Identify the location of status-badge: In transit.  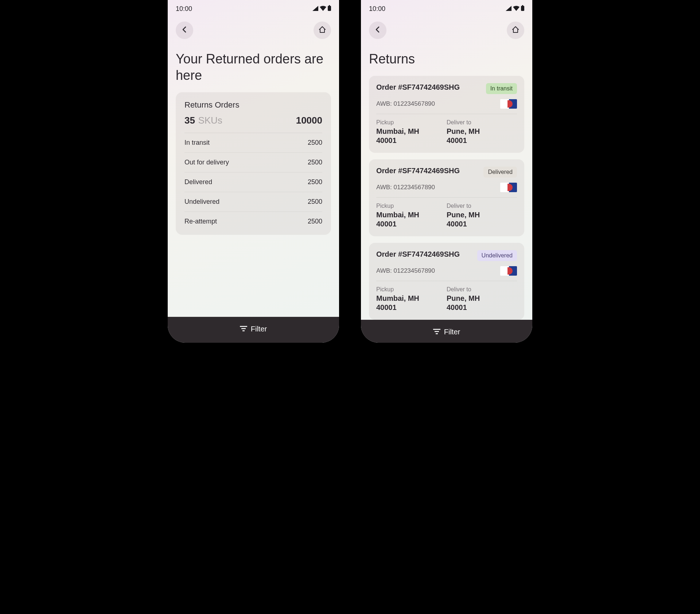
(502, 89).